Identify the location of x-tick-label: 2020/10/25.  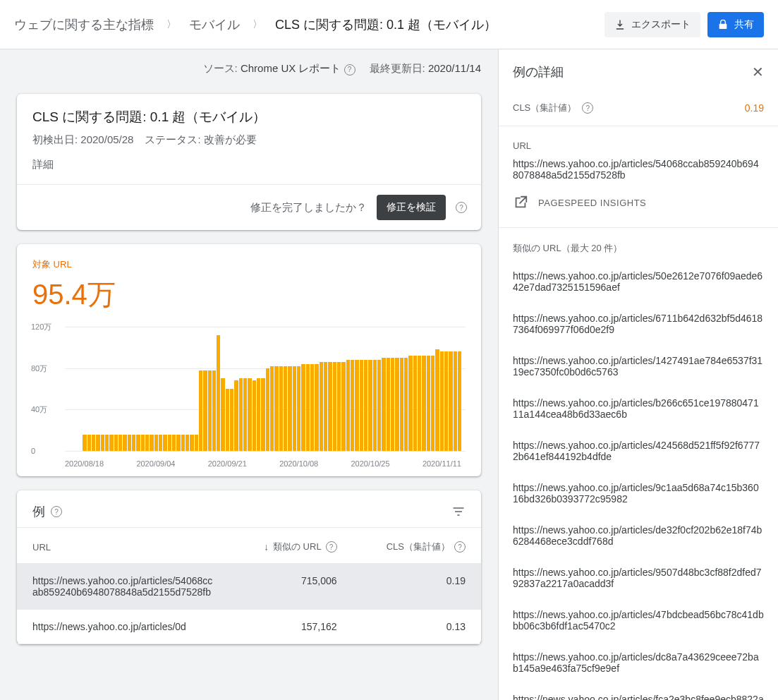
(371, 464).